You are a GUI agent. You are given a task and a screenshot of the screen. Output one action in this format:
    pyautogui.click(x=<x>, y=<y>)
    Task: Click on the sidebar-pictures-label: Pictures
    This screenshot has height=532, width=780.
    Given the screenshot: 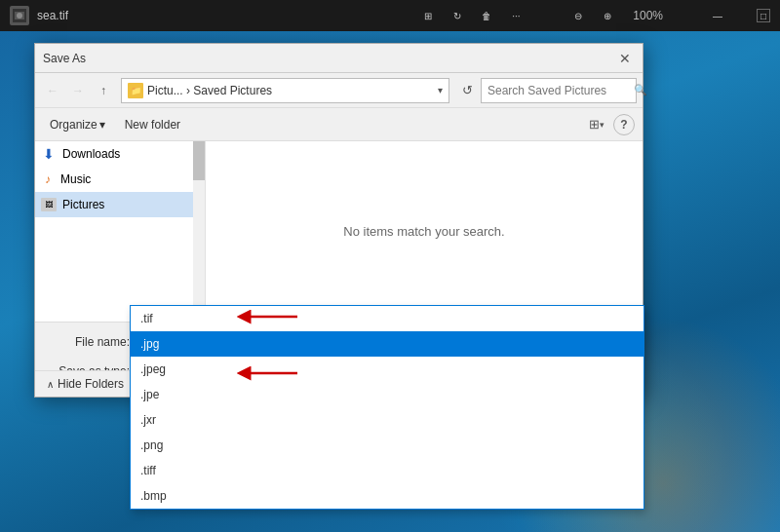 What is the action you would take?
    pyautogui.click(x=84, y=205)
    